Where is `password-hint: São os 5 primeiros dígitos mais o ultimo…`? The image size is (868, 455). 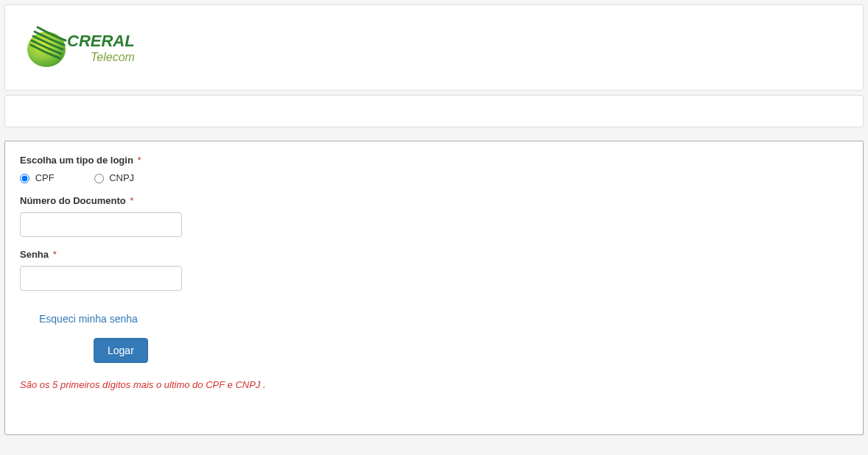 password-hint: São os 5 primeiros dígitos mais o ultimo… is located at coordinates (434, 384).